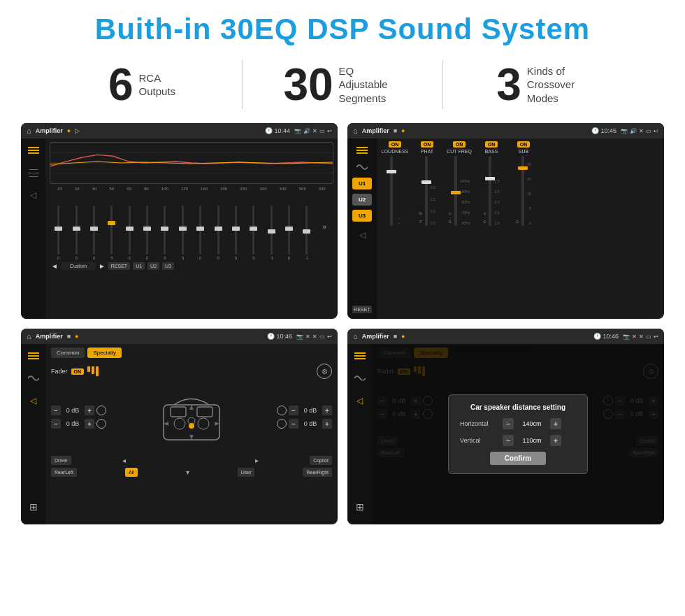  What do you see at coordinates (102, 266) in the screenshot?
I see `next-preset-button: ►` at bounding box center [102, 266].